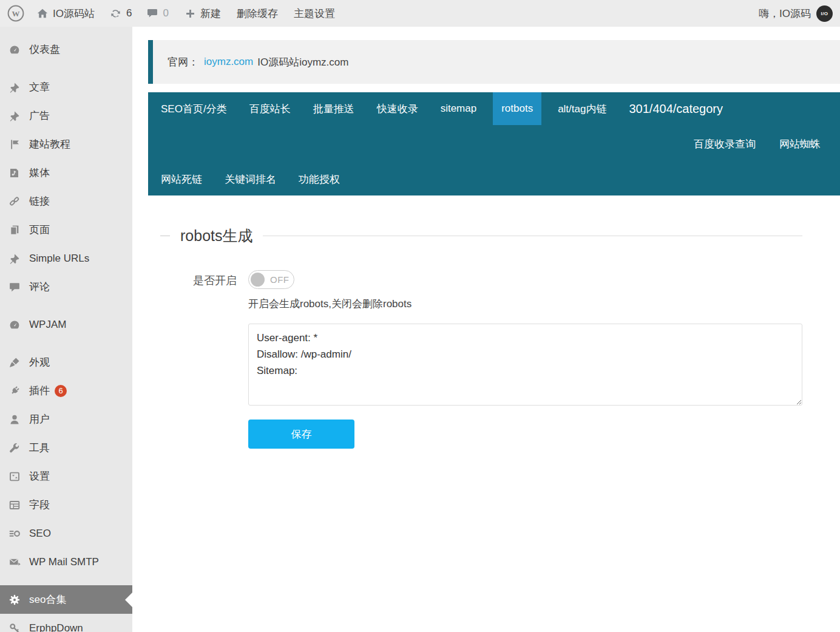 The height and width of the screenshot is (632, 840). What do you see at coordinates (533, 236) in the screenshot?
I see `title-right-rule` at bounding box center [533, 236].